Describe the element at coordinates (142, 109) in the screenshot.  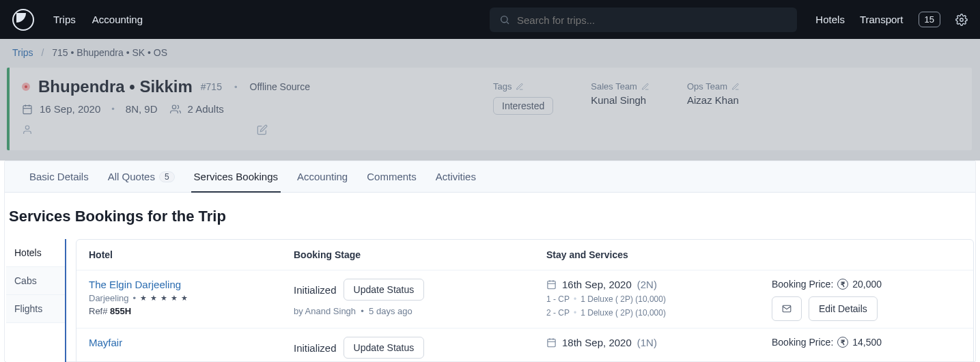
I see `trip-duration: 8N, 9D` at that location.